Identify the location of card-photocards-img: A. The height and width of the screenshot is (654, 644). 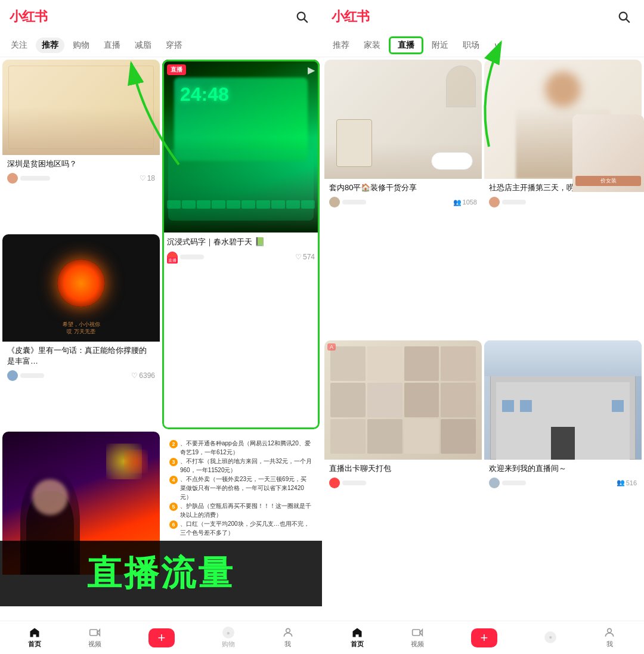
(403, 400).